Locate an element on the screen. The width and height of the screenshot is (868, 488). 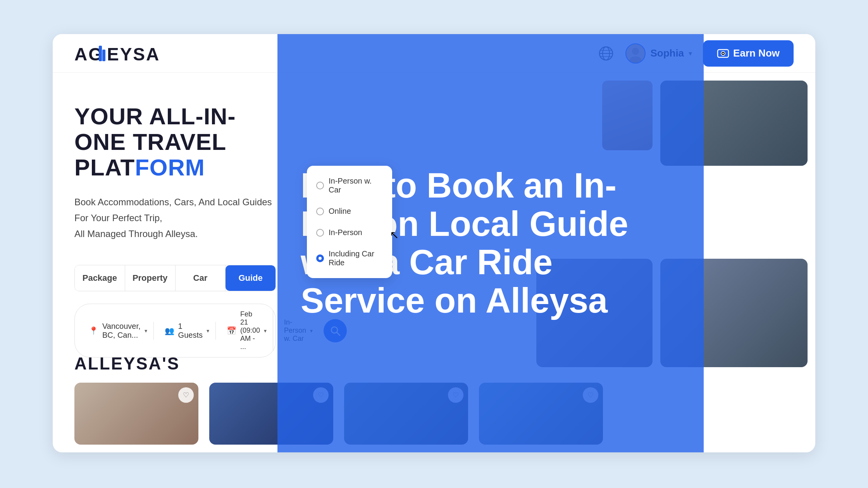
date-arrow-icon: ▾ is located at coordinates (265, 331).